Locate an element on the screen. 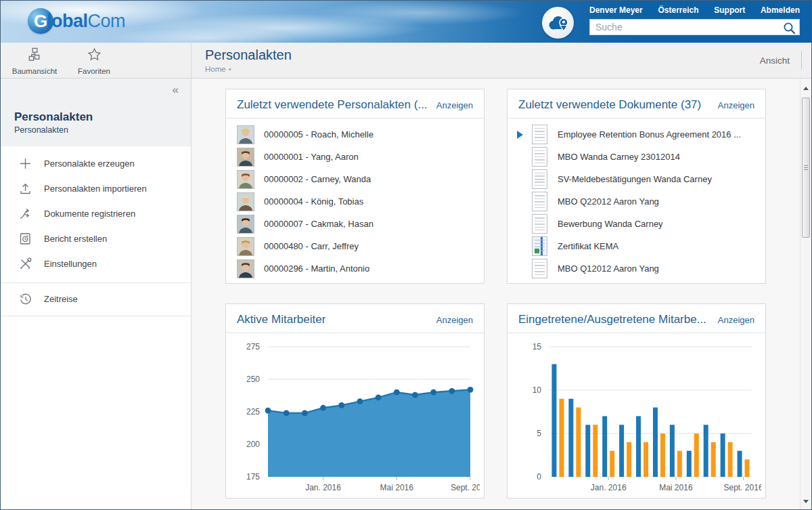 The height and width of the screenshot is (510, 812). logo-text: lobalCom is located at coordinates (86, 22).